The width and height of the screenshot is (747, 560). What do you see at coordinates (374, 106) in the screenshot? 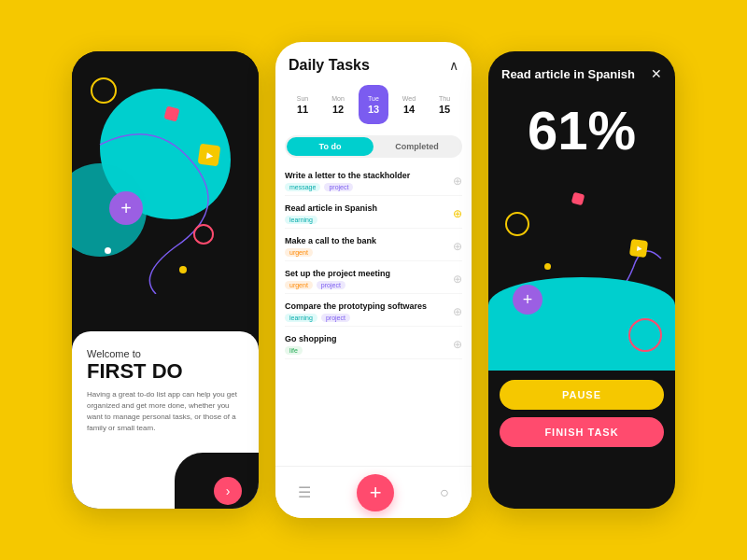
I see `calendar-row: Sun 11 Mon 12 Tue 13 Wed 14 Thu 15` at bounding box center [374, 106].